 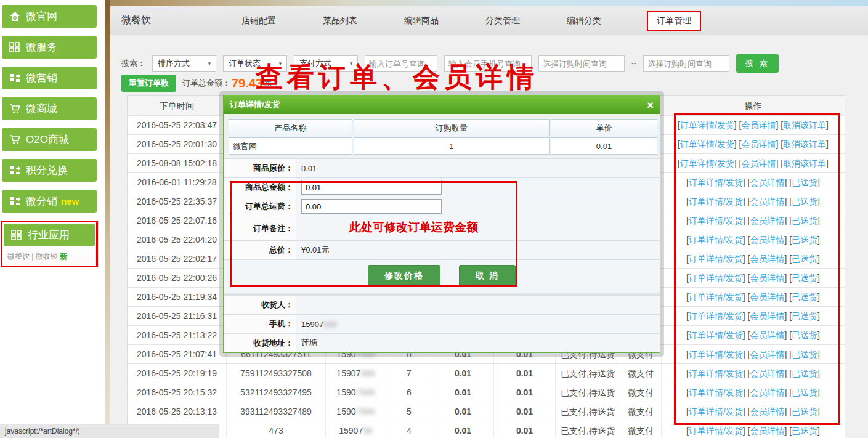 I want to click on shipping-label: 收货地址：, so click(x=260, y=343).